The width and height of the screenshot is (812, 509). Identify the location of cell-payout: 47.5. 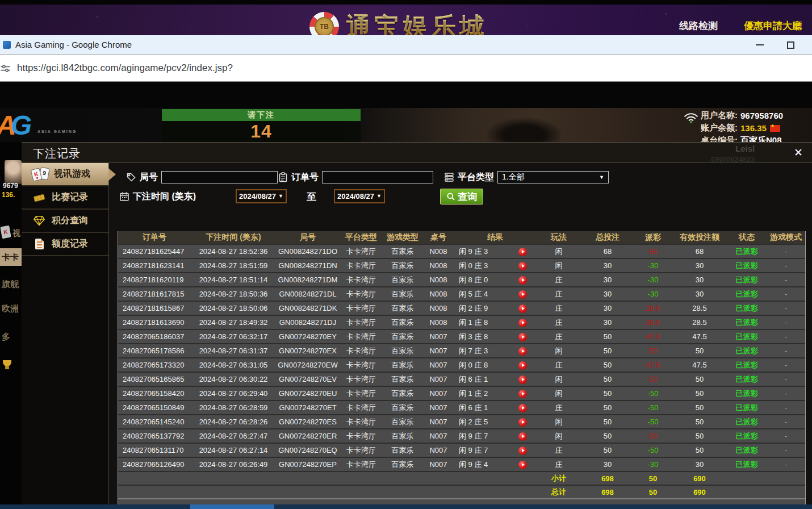
(653, 336).